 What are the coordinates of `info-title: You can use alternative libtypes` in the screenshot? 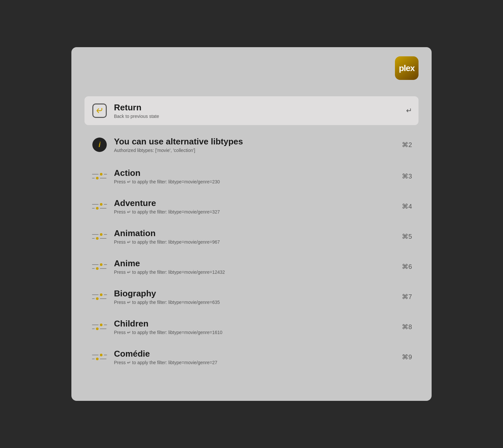 It's located at (255, 141).